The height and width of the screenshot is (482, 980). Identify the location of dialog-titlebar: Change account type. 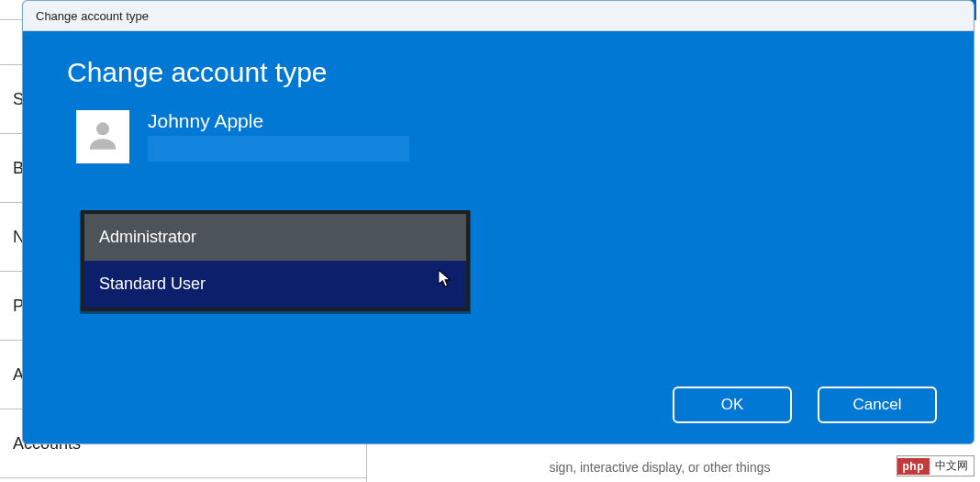
(498, 17).